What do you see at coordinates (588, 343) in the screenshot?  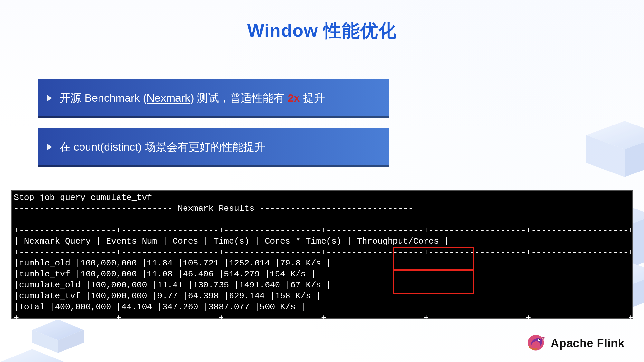 I see `footer-brand-text: Apache Flink` at bounding box center [588, 343].